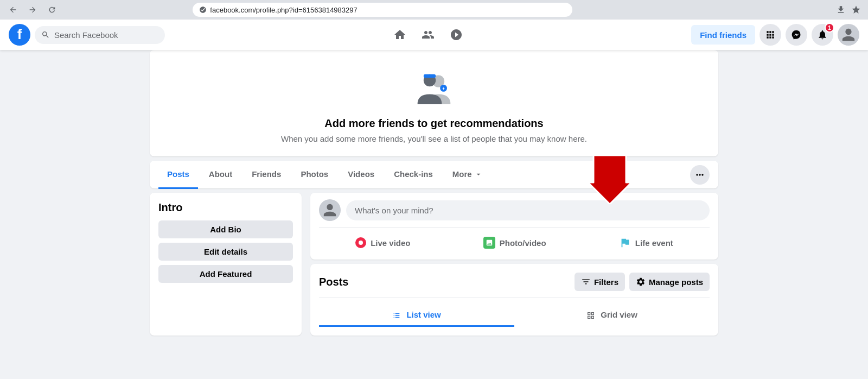 The image size is (868, 379). I want to click on list-view-label: List view, so click(423, 315).